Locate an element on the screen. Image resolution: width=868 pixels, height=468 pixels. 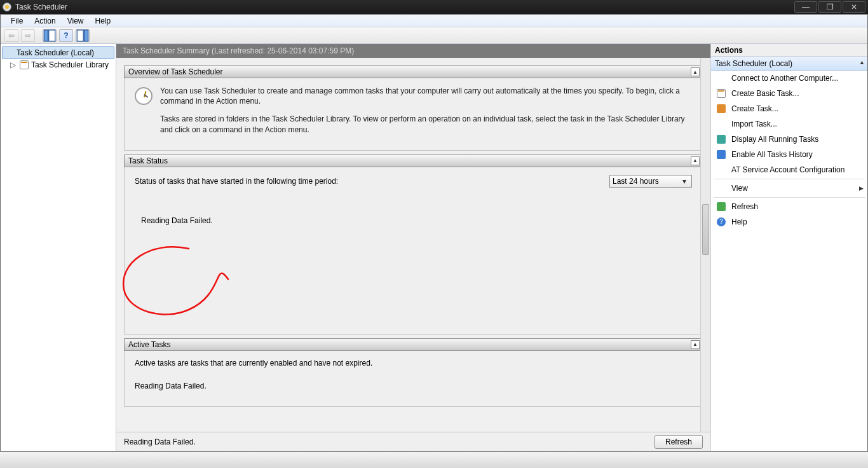
taskbar is located at coordinates (434, 460).